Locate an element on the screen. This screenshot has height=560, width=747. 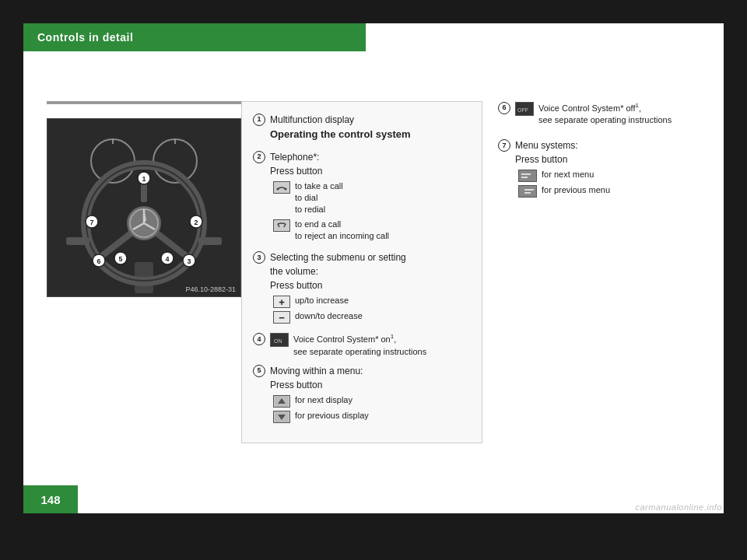
item-3-label: Selecting the submenu or setting is located at coordinates (370, 257).